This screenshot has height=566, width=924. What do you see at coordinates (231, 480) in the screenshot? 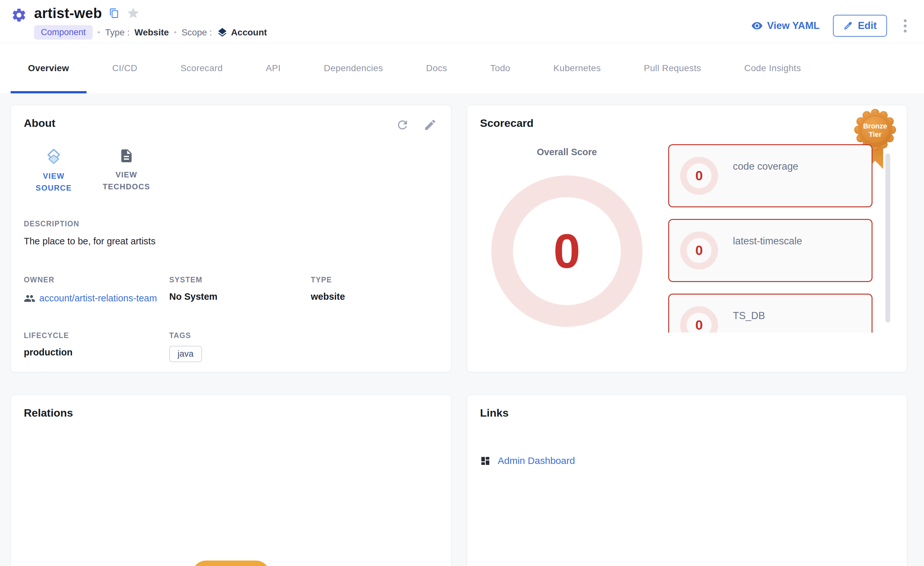
I see `relations-card: Relations` at bounding box center [231, 480].